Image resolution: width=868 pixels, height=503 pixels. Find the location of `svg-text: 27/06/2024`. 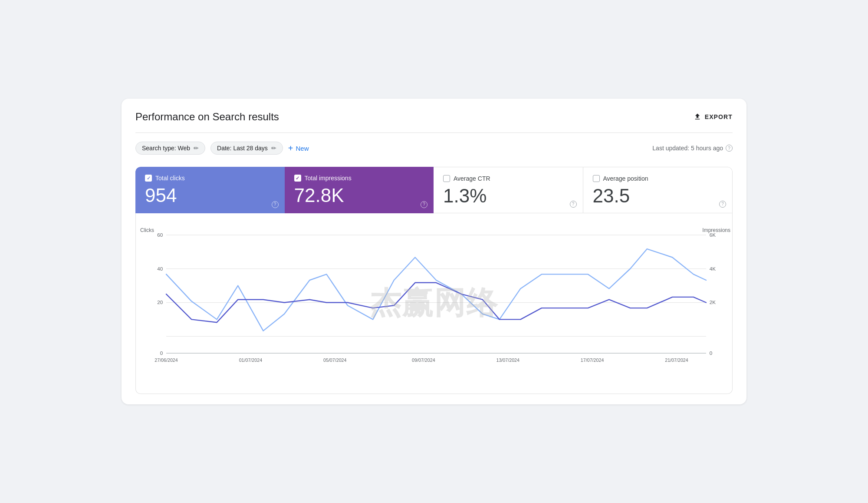

svg-text: 27/06/2024 is located at coordinates (166, 360).